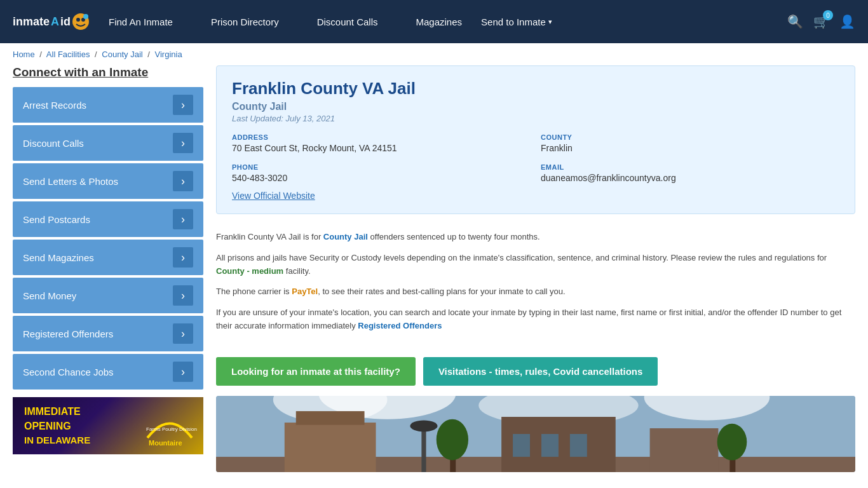  Describe the element at coordinates (536, 265) in the screenshot. I see `desc-para-2: All prisons and jails have Security or C…` at that location.